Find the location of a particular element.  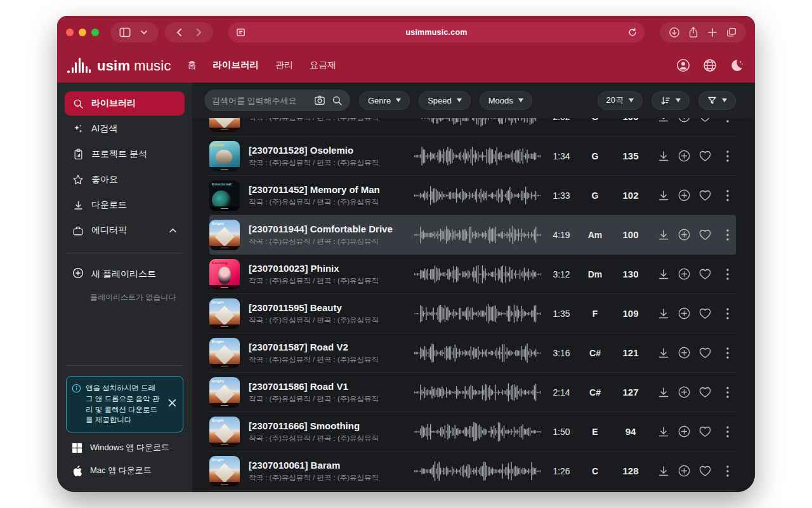

sidebar-item-4: 다운로드 is located at coordinates (124, 205).